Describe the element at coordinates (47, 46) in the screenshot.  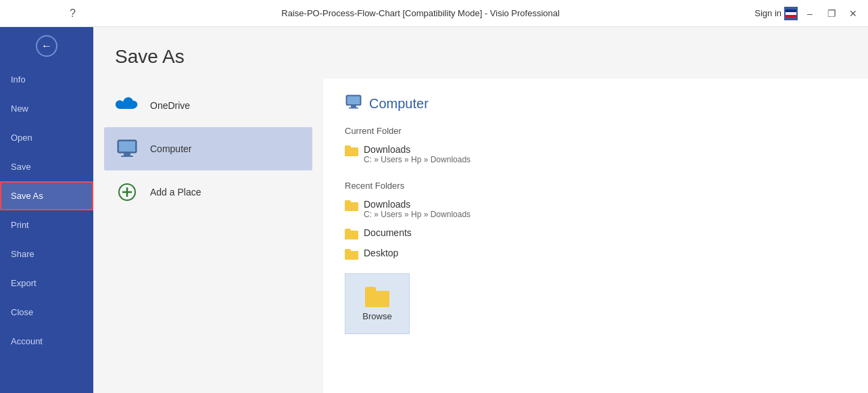
I see `back-button: ←` at that location.